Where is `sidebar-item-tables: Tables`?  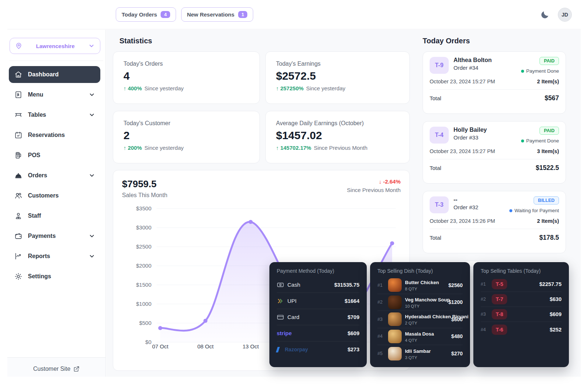
sidebar-item-tables: Tables is located at coordinates (54, 115).